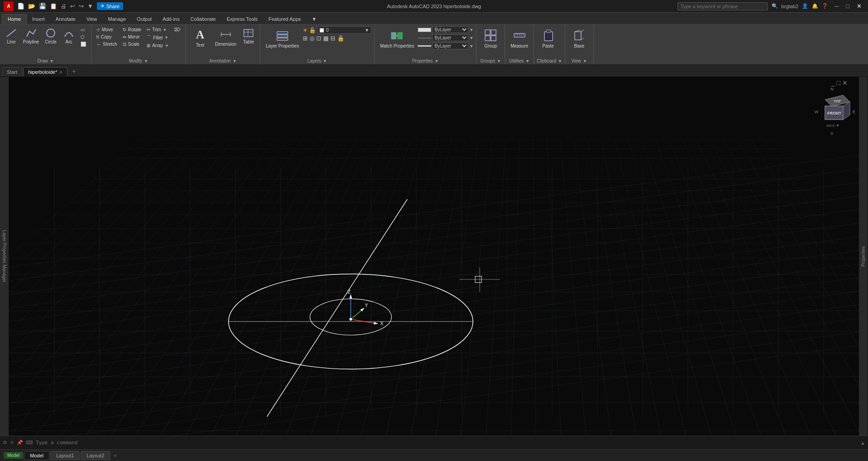 The height and width of the screenshot is (461, 868). Describe the element at coordinates (69, 36) in the screenshot. I see `arc-button: Arc` at that location.